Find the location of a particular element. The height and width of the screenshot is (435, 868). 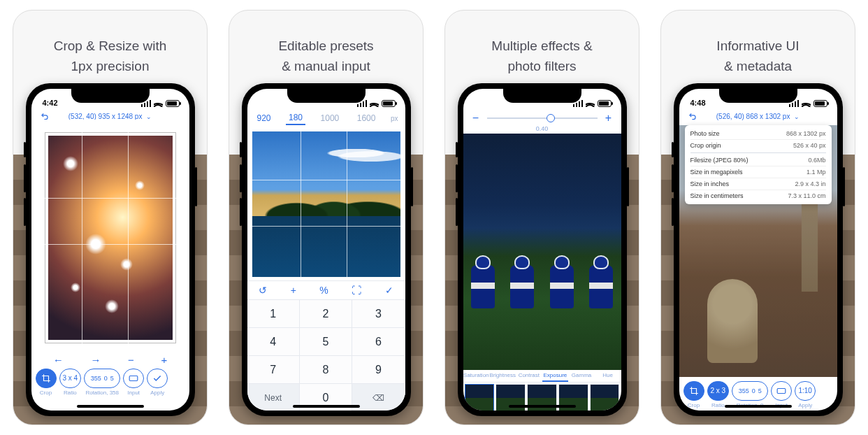

effect-slider is located at coordinates (542, 118).